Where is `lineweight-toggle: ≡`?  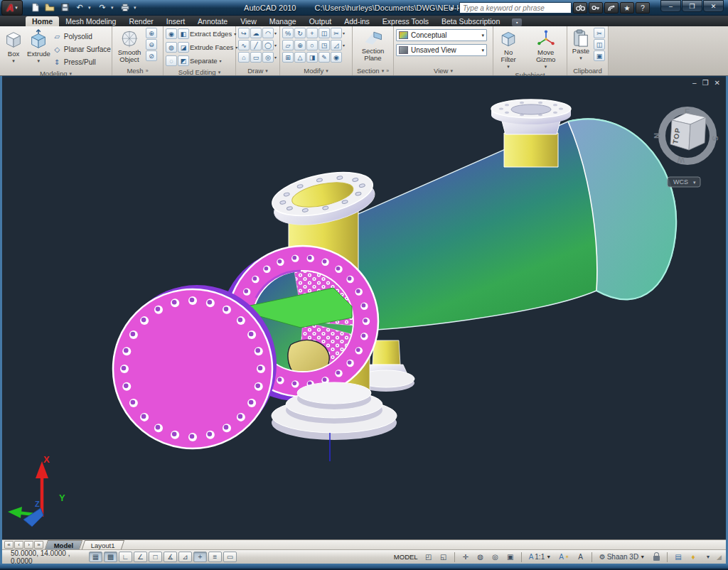
lineweight-toggle: ≡ is located at coordinates (215, 557).